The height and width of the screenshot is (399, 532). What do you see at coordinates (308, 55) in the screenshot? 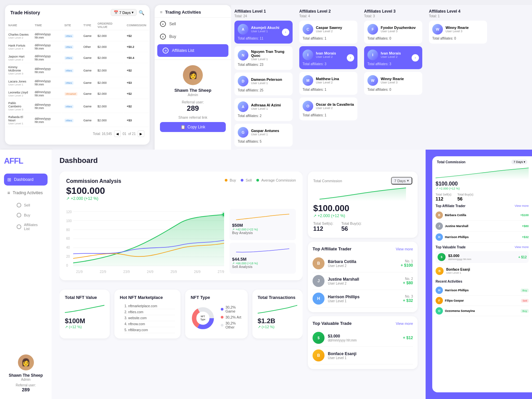
I see `aff-avatar: I` at bounding box center [308, 55].